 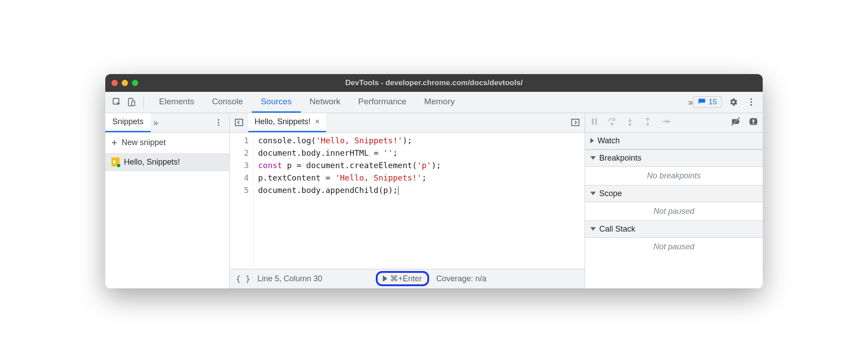 What do you see at coordinates (239, 122) in the screenshot?
I see `nav-back-icon` at bounding box center [239, 122].